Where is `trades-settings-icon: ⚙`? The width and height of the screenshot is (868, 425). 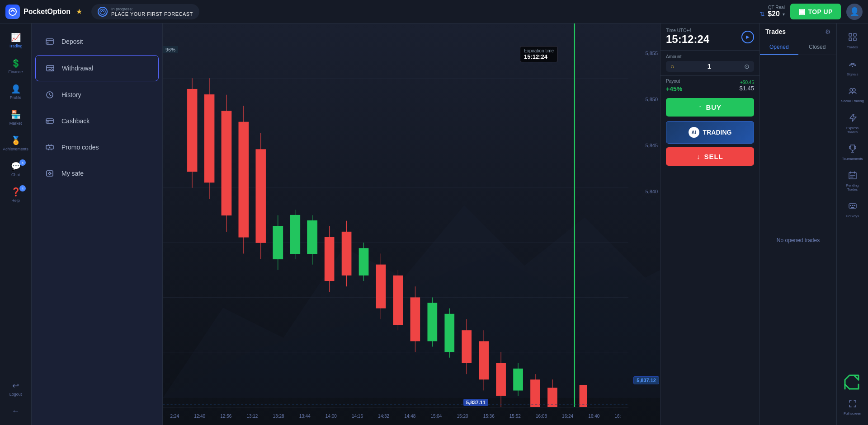
trades-settings-icon: ⚙ is located at coordinates (828, 32).